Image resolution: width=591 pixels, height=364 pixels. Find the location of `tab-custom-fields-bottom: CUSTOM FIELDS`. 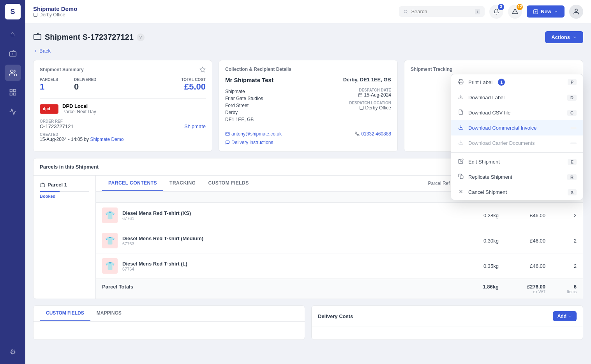

tab-custom-fields-bottom: CUSTOM FIELDS is located at coordinates (65, 313).